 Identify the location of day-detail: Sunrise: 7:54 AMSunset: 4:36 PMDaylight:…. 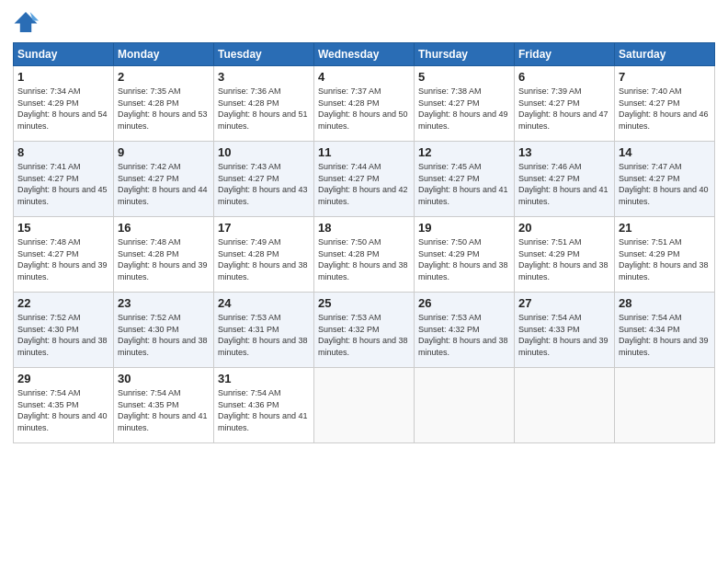
(263, 410).